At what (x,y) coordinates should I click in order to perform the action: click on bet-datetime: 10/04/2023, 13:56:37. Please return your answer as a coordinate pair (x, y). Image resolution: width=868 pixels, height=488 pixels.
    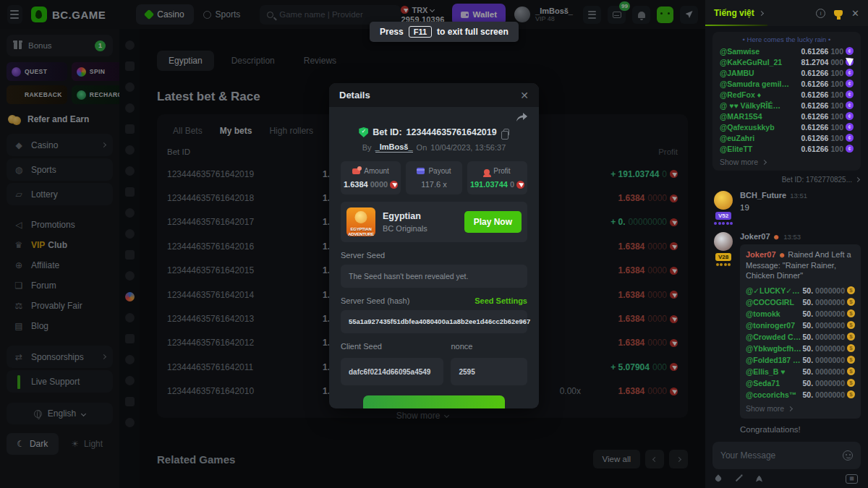
    Looking at the image, I should click on (468, 147).